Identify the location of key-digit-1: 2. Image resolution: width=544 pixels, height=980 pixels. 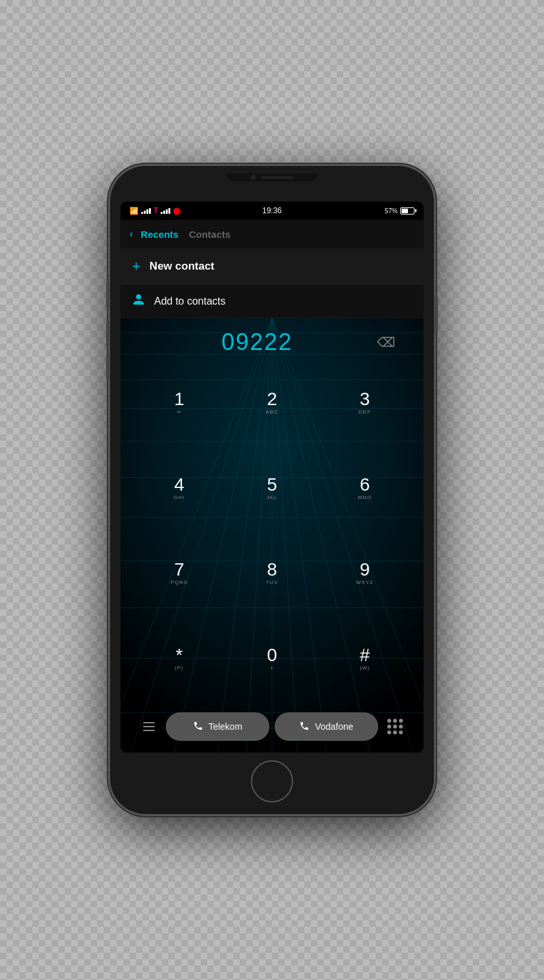
(272, 399).